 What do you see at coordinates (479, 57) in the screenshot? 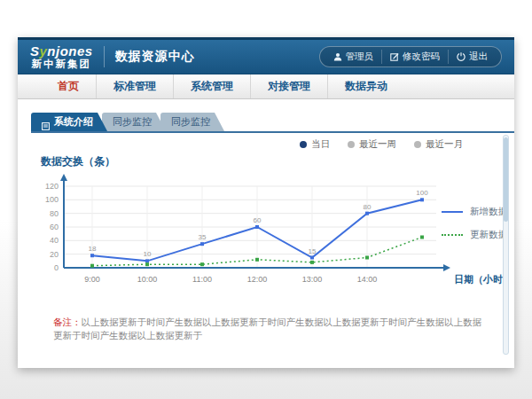
I see `user-menu-logout-label: 退出` at bounding box center [479, 57].